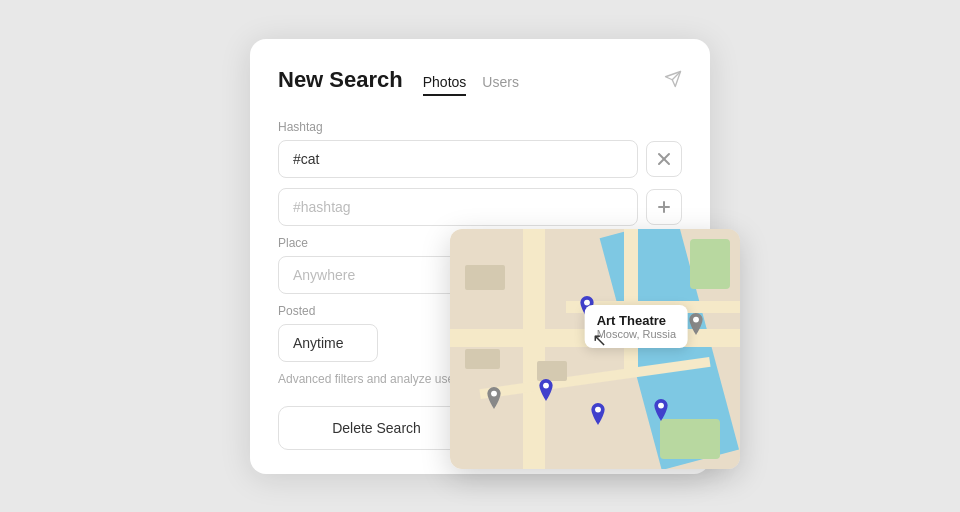 This screenshot has height=512, width=960. What do you see at coordinates (445, 85) in the screenshot?
I see `tab-photos: Photos` at bounding box center [445, 85].